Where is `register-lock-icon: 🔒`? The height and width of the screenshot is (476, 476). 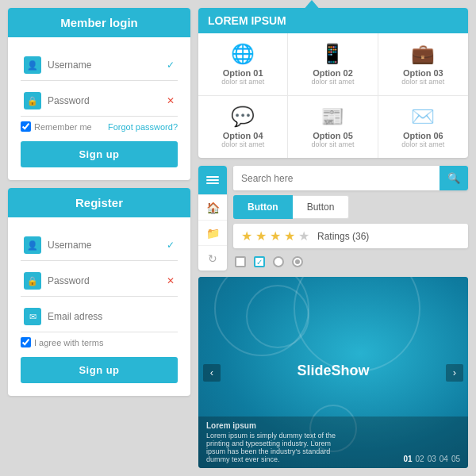
register-lock-icon: 🔒 is located at coordinates (33, 281).